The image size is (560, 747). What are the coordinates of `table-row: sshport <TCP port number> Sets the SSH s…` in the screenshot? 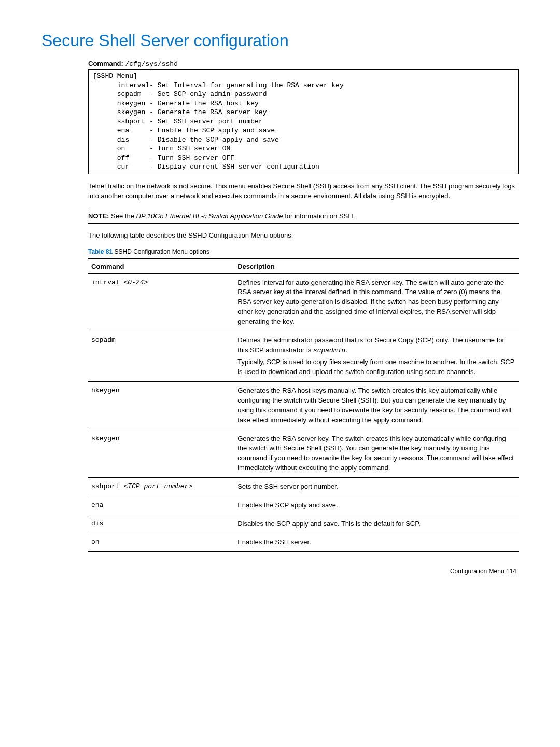 It's located at (303, 487).